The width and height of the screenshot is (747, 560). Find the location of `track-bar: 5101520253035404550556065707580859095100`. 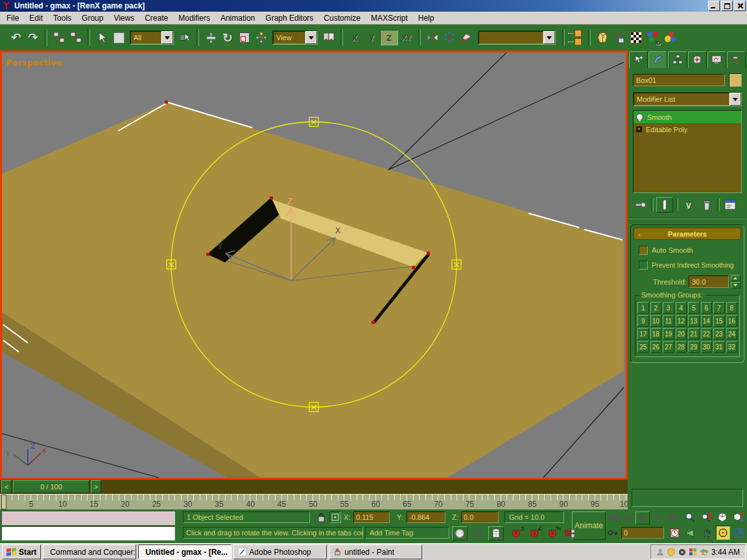

track-bar: 5101520253035404550556065707580859095100 is located at coordinates (314, 502).